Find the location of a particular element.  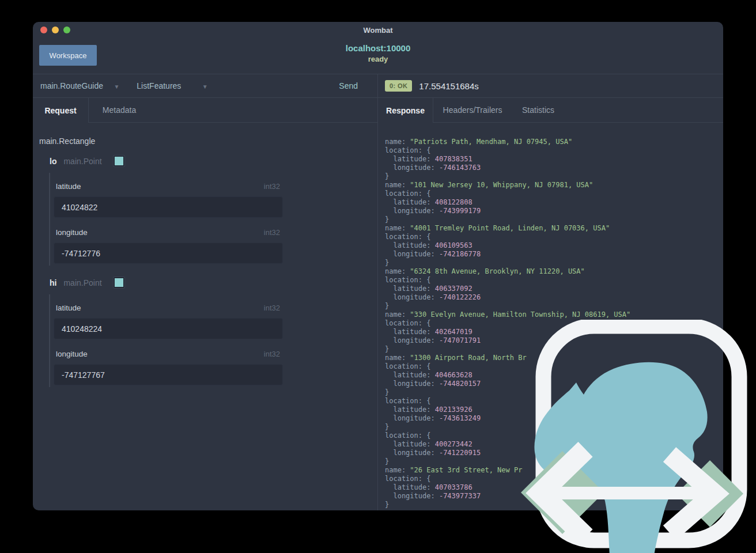

duration-label: 17.554151684s is located at coordinates (448, 86).